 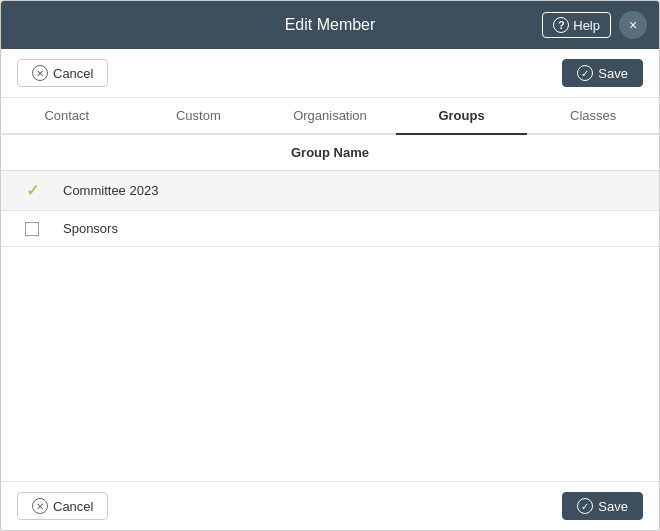 I want to click on tab-classes: Classes, so click(x=593, y=116).